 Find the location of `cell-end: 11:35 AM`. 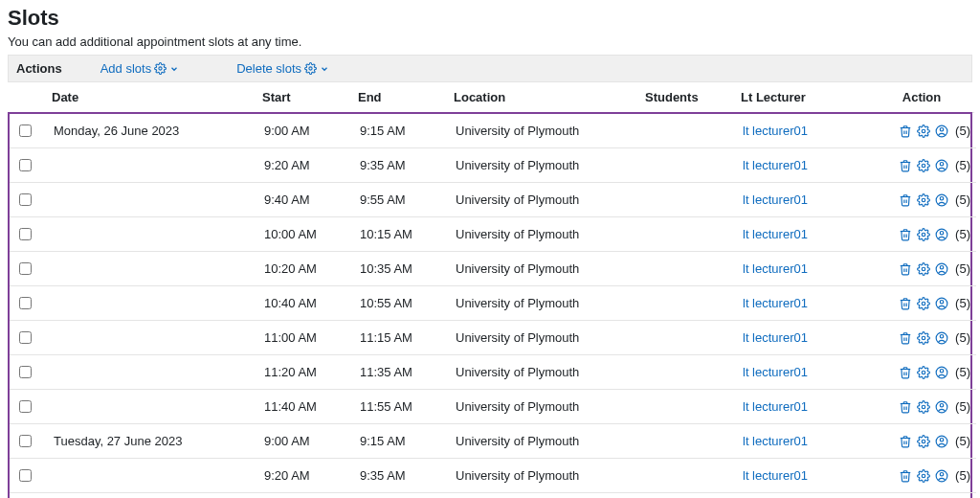

cell-end: 11:35 AM is located at coordinates (402, 373).